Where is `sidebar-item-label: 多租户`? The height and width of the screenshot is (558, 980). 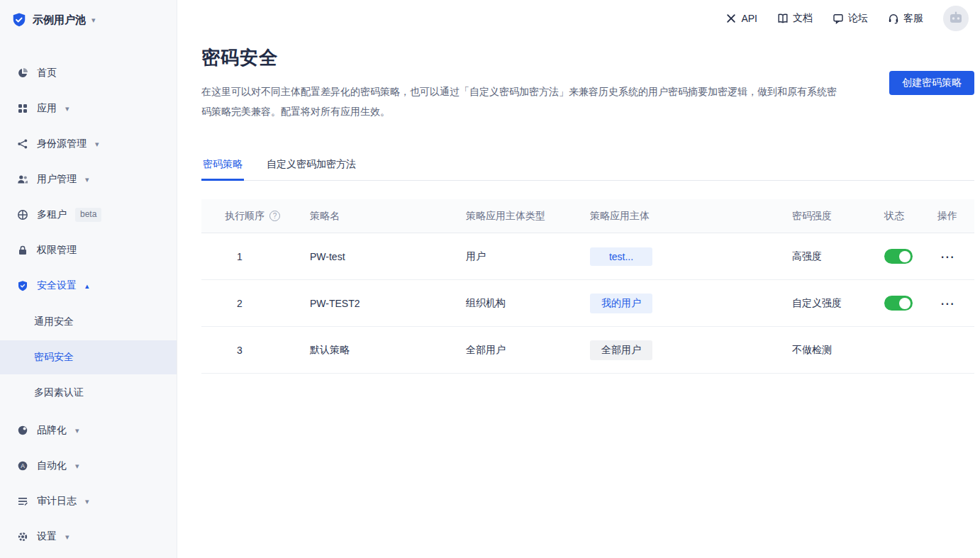 sidebar-item-label: 多租户 is located at coordinates (52, 215).